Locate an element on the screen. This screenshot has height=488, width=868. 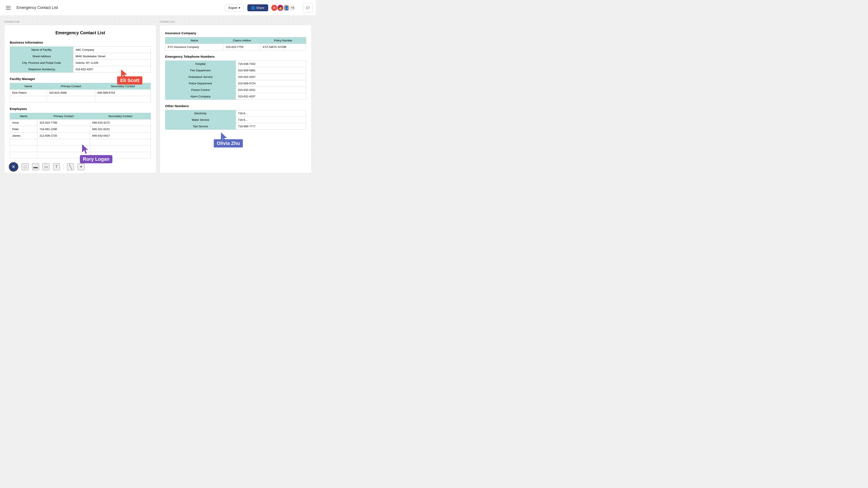
note-icon: ▭ is located at coordinates (46, 167).